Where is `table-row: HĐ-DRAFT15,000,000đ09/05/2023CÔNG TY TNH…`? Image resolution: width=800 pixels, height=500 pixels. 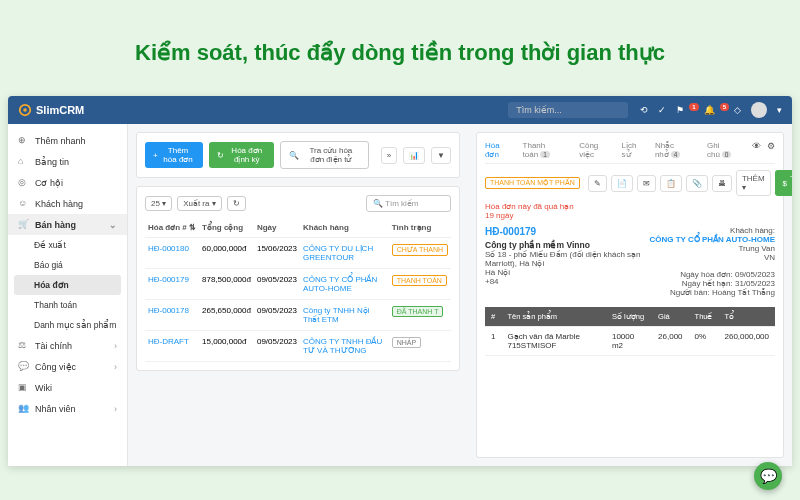 table-row: HĐ-DRAFT15,000,000đ09/05/2023CÔNG TY TNH… is located at coordinates (298, 346).